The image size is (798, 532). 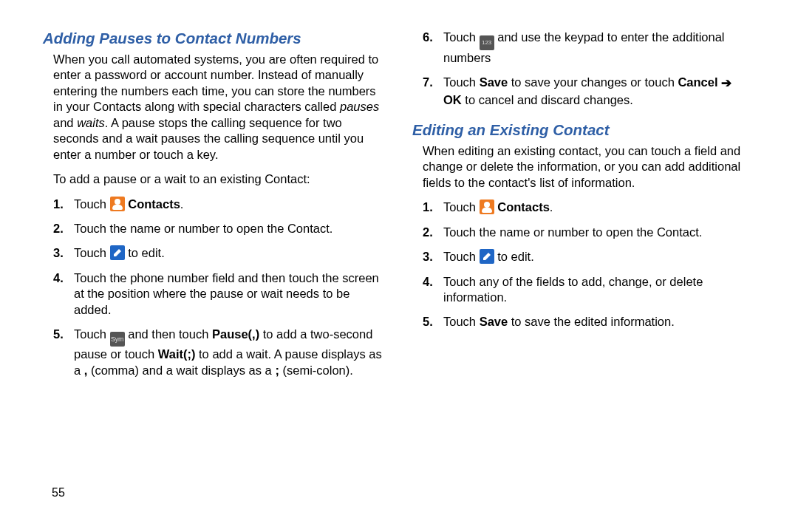 What do you see at coordinates (582, 167) in the screenshot?
I see `editing-intro: When editing an existing contact, you ca…` at bounding box center [582, 167].